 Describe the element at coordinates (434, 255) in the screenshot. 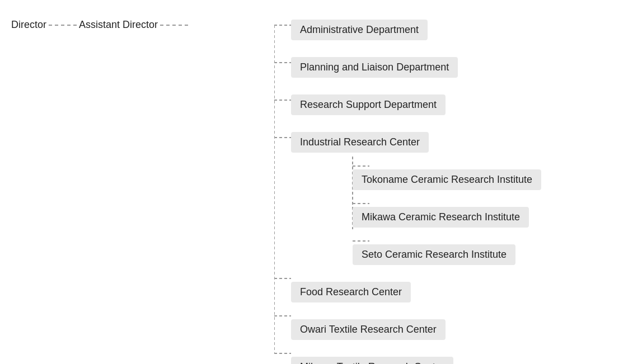

I see `seto-node: Seto Ceramic Research Institute` at that location.